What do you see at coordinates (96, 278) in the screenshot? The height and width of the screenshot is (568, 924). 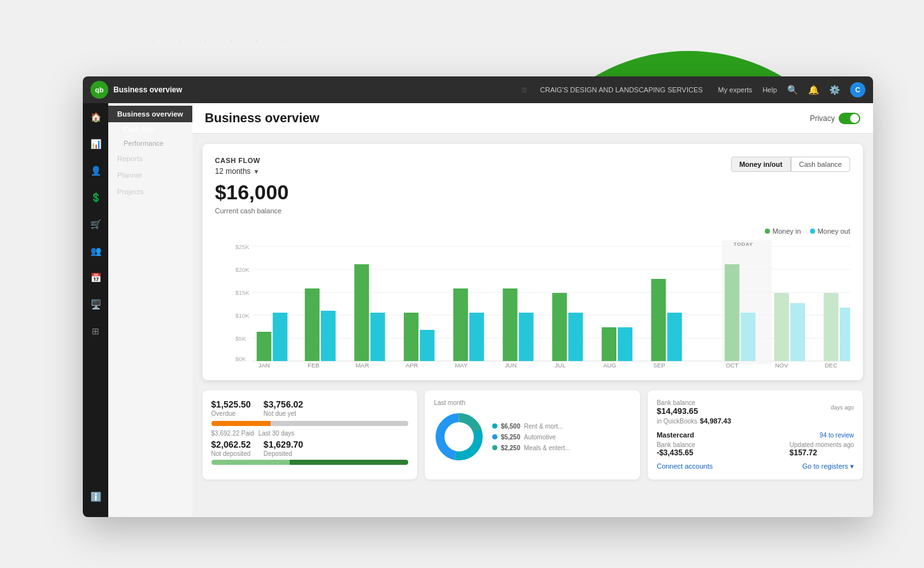 I see `sidebar-icon-calendar: 📅` at bounding box center [96, 278].